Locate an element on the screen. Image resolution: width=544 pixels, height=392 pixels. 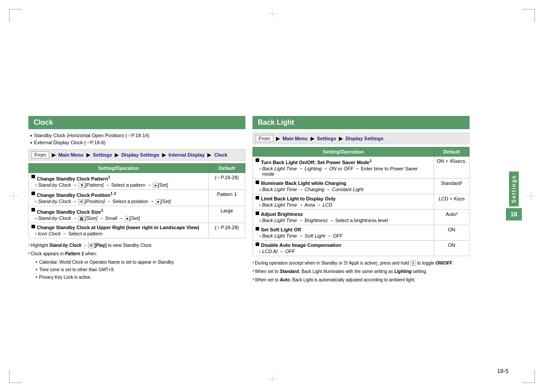
backlight-nav-main-menu: Main Menu is located at coordinates (295, 138).